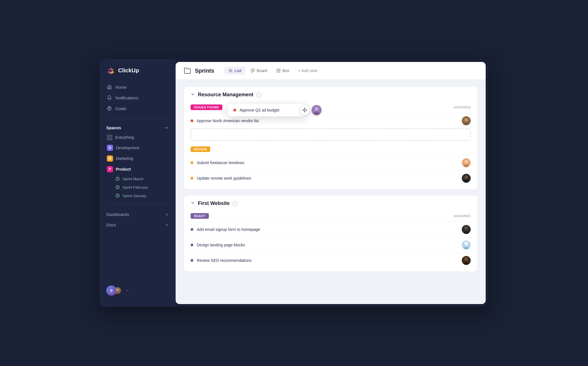 The width and height of the screenshot is (588, 366). What do you see at coordinates (110, 159) in the screenshot?
I see `marketing-badge: M` at bounding box center [110, 159].